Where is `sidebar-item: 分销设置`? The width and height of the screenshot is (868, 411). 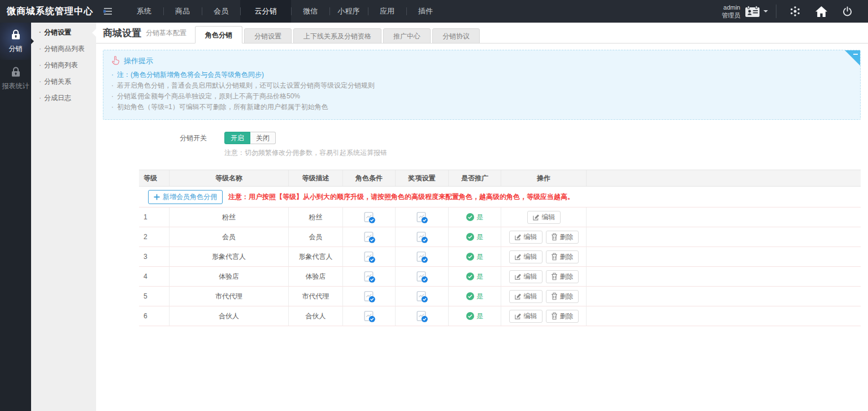
sidebar-item: 分销设置 is located at coordinates (63, 33).